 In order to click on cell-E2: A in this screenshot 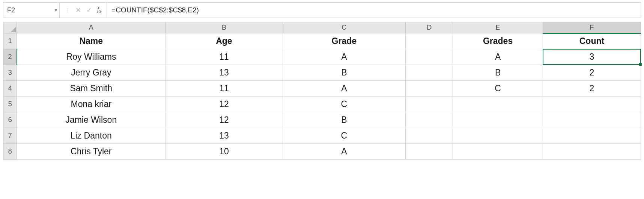, I will do `click(498, 57)`.